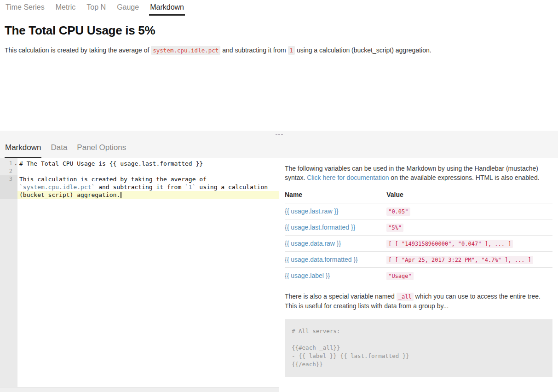  What do you see at coordinates (25, 8) in the screenshot?
I see `tab-time-series: Time Series` at bounding box center [25, 8].